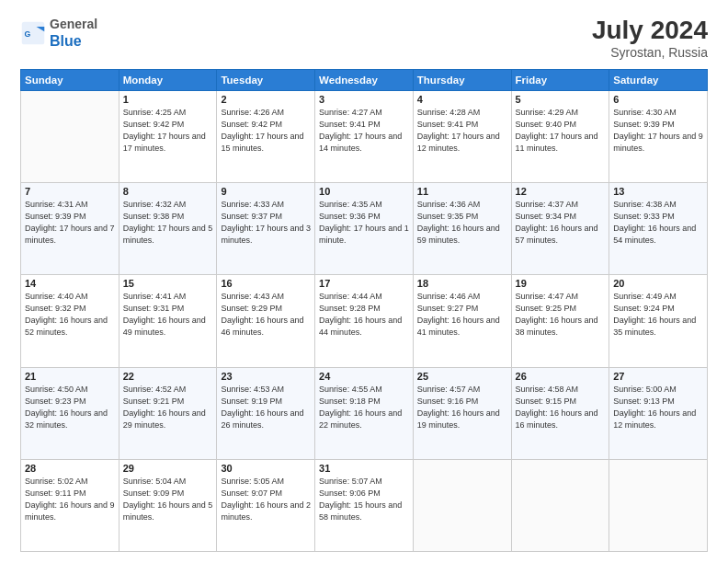 This screenshot has width=728, height=563. Describe the element at coordinates (70, 376) in the screenshot. I see `day-number: 21` at that location.